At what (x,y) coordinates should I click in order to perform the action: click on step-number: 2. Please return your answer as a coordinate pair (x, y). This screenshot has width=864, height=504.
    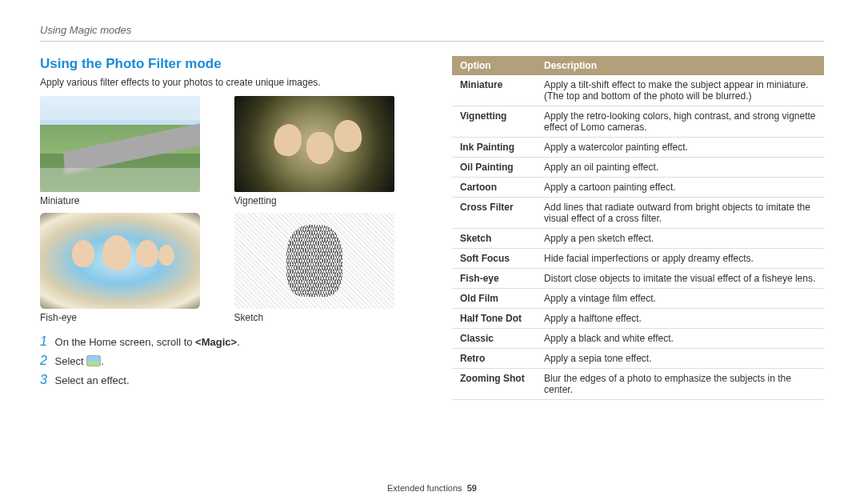
    Looking at the image, I should click on (43, 360).